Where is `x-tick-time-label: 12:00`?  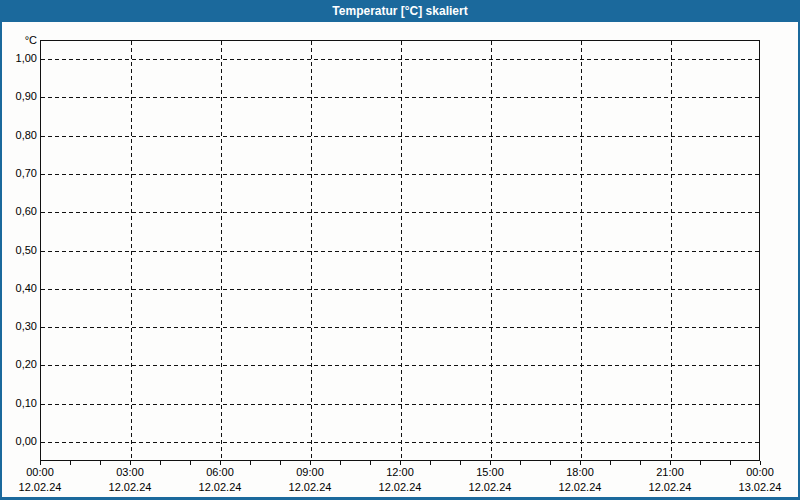
x-tick-time-label: 12:00 is located at coordinates (400, 472).